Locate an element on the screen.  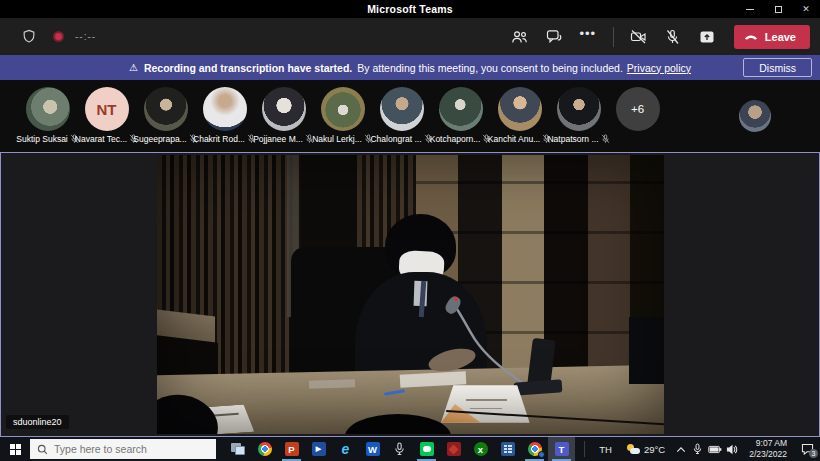
banner-title: Recording and transcription have started… is located at coordinates (248, 68).